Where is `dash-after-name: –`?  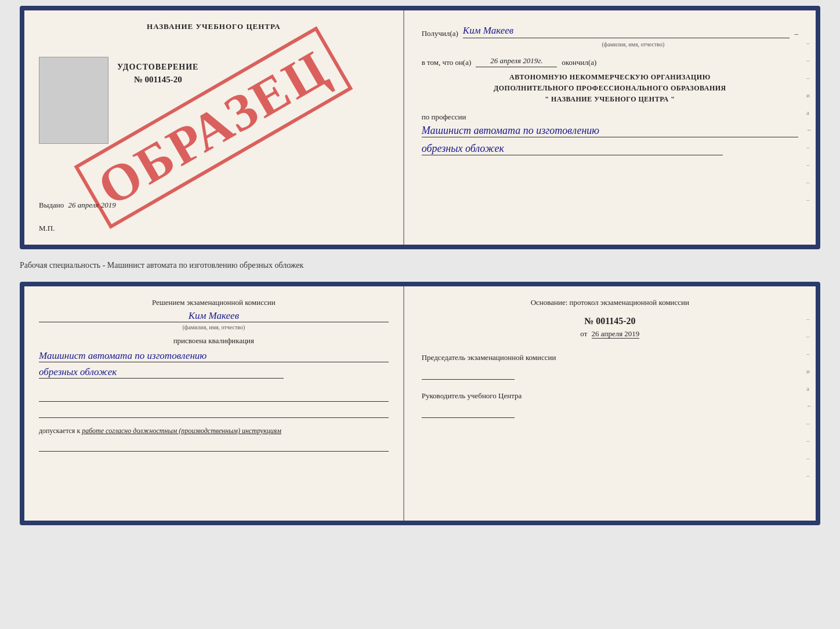 dash-after-name: – is located at coordinates (796, 34).